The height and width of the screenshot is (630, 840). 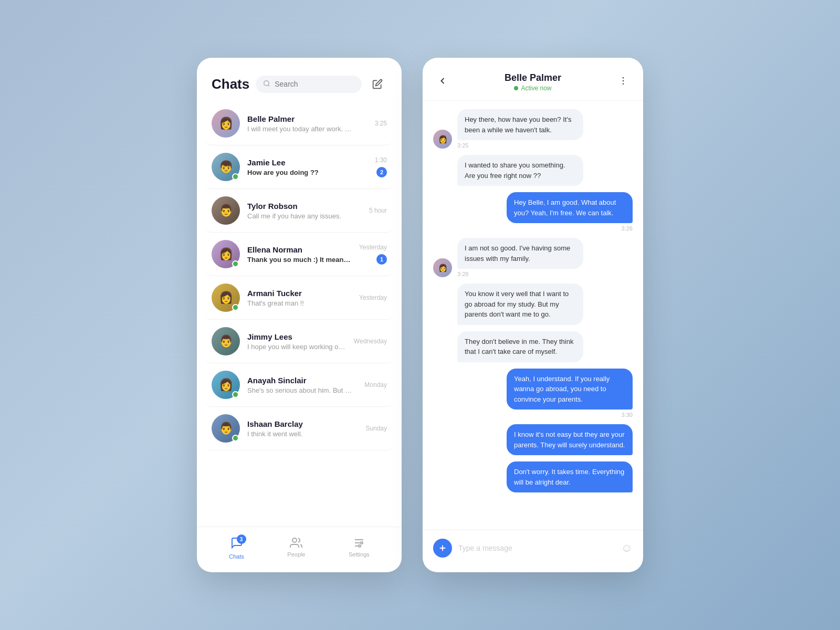 I want to click on chat-view-title: Belle Palmer Active now, so click(x=533, y=82).